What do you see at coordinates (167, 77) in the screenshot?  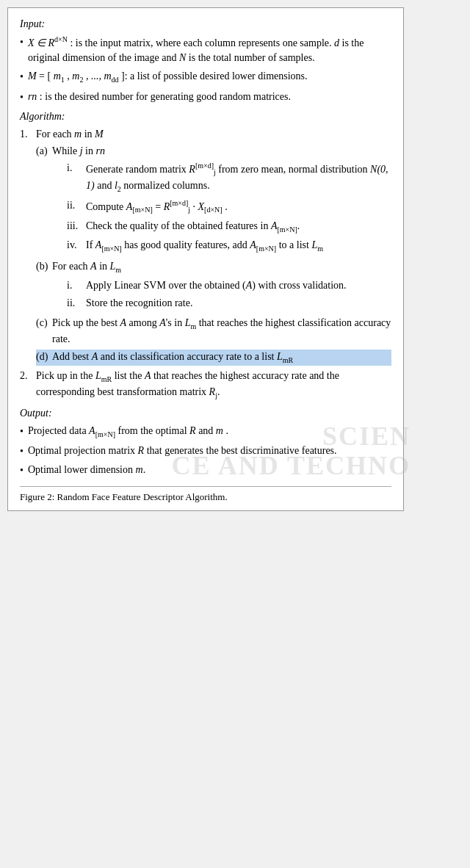 I see `bullet-m-text: M = [ m1 , m2 , ..., mdd ]: a list of po…` at bounding box center [167, 77].